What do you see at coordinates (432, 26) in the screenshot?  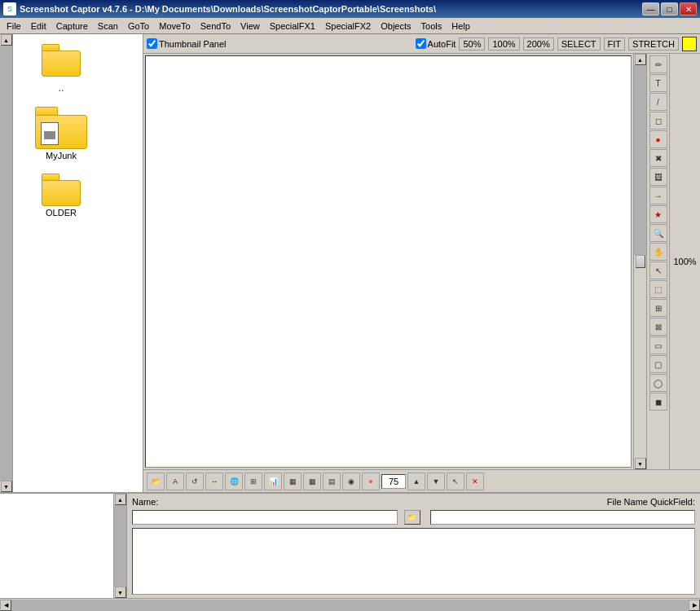 I see `menu-tools: Tools` at bounding box center [432, 26].